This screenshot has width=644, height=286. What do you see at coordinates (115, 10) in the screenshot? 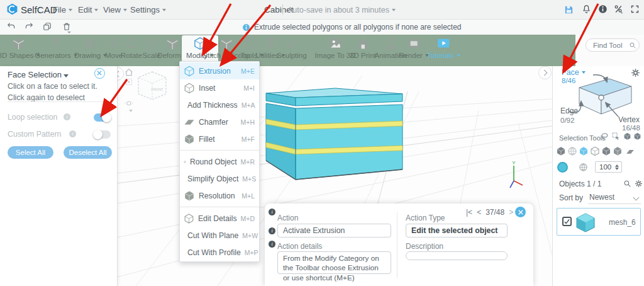
I see `menu-view: View` at bounding box center [115, 10].